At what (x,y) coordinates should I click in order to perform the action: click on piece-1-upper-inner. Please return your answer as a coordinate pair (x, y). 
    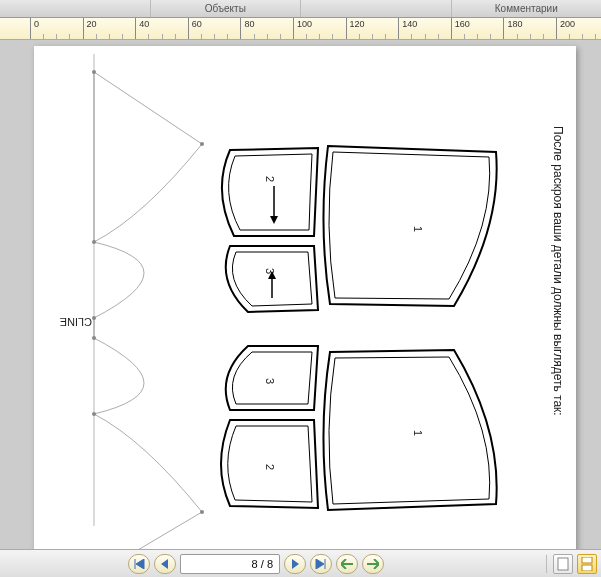
    Looking at the image, I should click on (410, 226).